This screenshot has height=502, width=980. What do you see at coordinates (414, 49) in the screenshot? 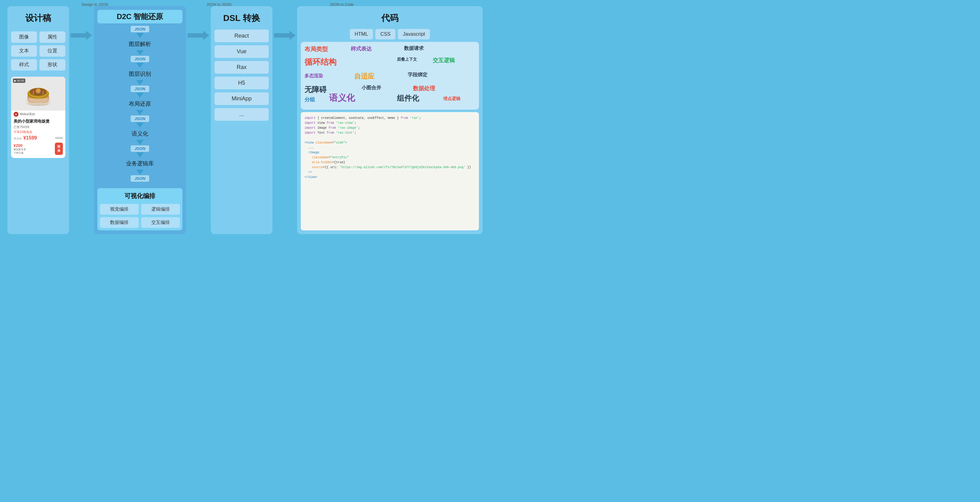
I see `wc-data-req: 数据请求` at bounding box center [414, 49].